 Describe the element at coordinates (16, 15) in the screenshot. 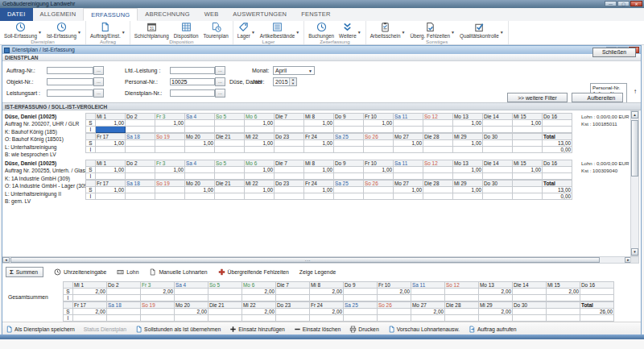

I see `tab-datei: DATEI` at that location.